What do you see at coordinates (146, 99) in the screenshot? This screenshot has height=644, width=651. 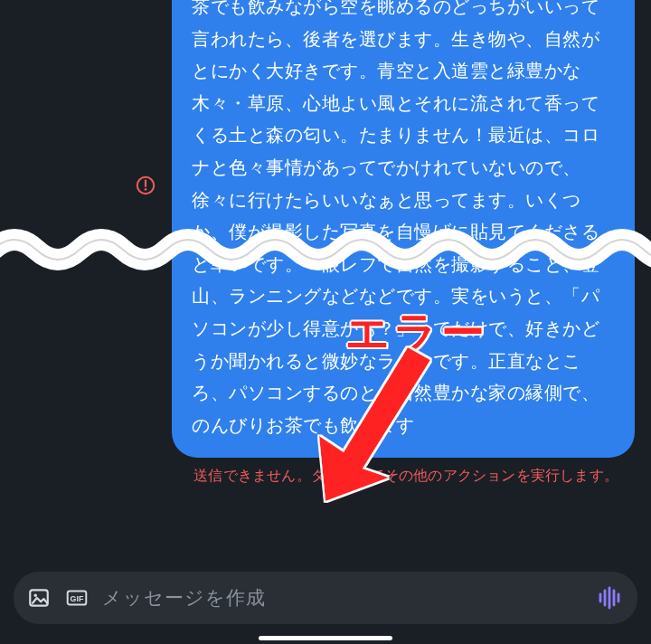 I see `error-indicator-slot` at bounding box center [146, 99].